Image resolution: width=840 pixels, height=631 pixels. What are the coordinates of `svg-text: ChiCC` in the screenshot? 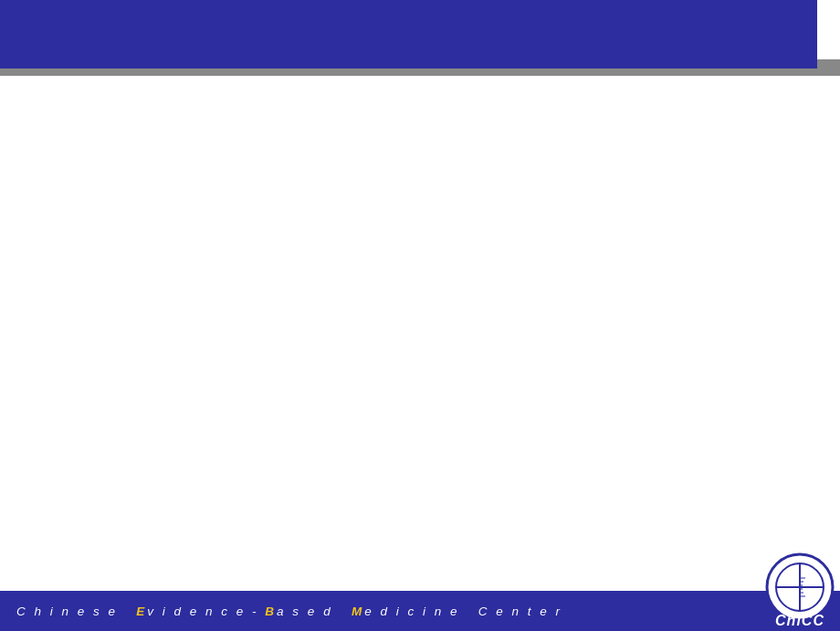 It's located at (800, 621).